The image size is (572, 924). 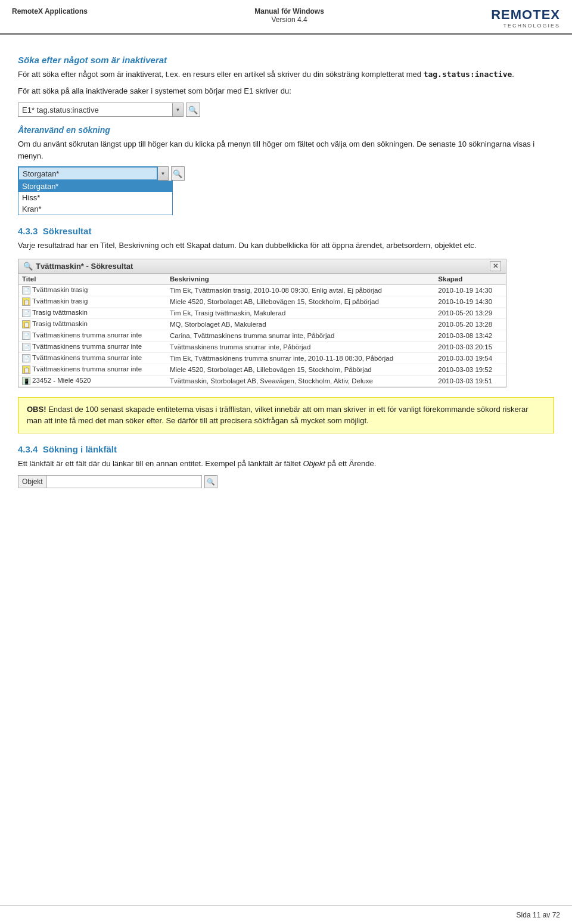 I want to click on search-input-inactive, so click(x=95, y=110).